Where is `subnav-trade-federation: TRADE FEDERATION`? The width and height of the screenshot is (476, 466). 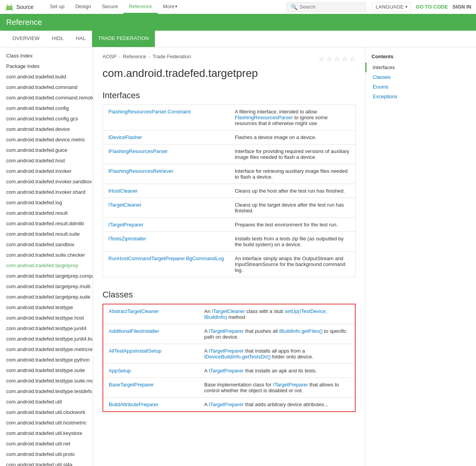 subnav-trade-federation: TRADE FEDERATION is located at coordinates (123, 39).